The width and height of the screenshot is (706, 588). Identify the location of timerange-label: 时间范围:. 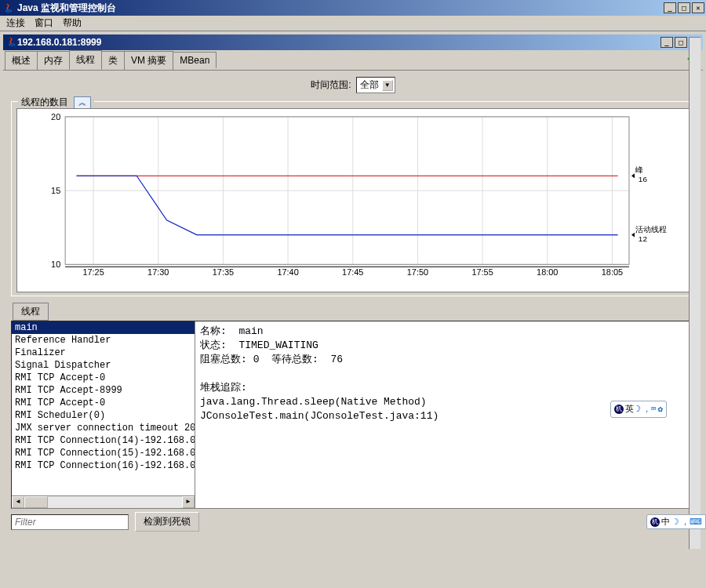
(331, 85).